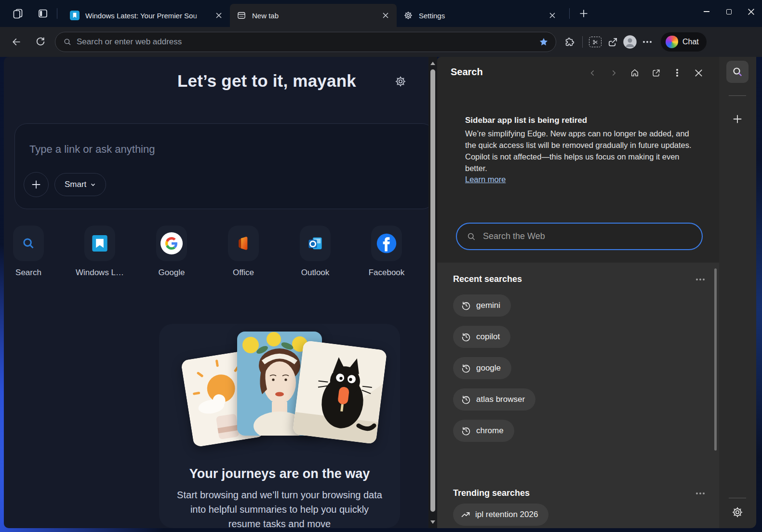 The image size is (762, 532). What do you see at coordinates (751, 12) in the screenshot?
I see `close-window-button` at bounding box center [751, 12].